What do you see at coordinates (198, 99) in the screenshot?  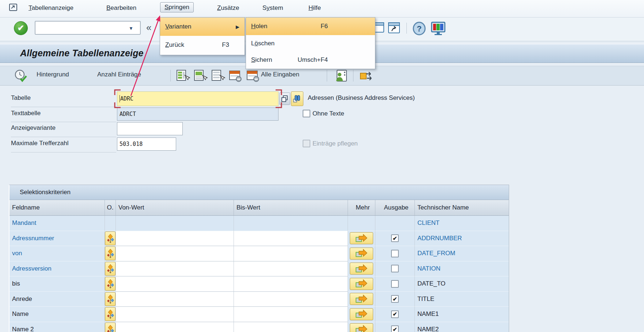 I see `tabelle-input: ADRC` at bounding box center [198, 99].